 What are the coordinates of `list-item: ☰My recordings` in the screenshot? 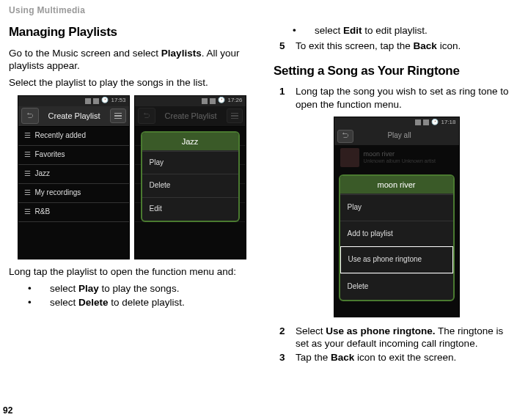 It's located at (73, 194).